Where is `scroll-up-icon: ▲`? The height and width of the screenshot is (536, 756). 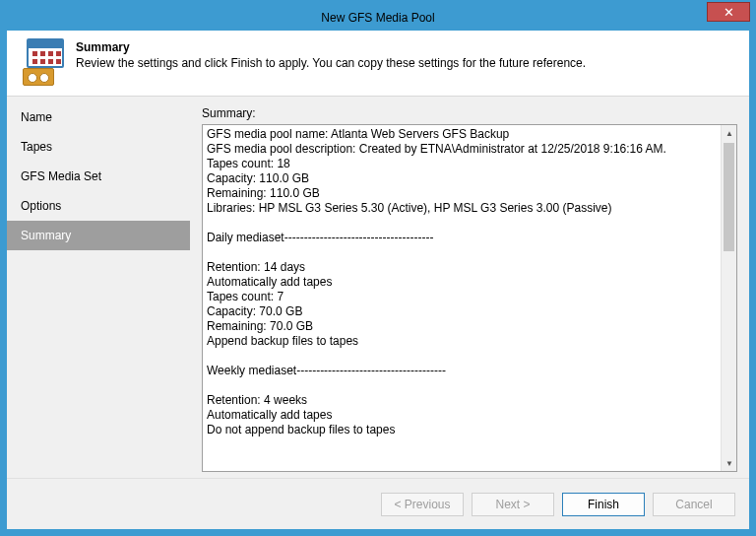 scroll-up-icon: ▲ is located at coordinates (729, 133).